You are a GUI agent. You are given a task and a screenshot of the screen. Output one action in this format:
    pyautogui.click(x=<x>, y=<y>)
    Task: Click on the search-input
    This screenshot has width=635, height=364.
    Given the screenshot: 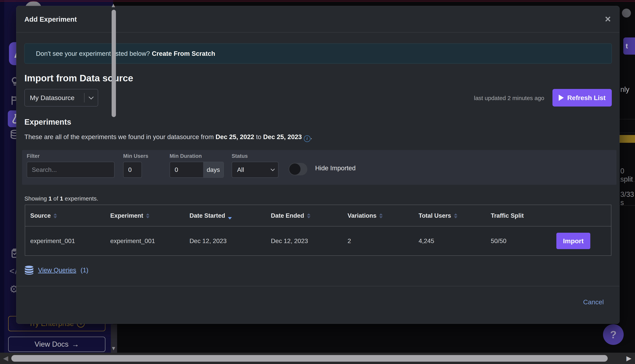 What is the action you would take?
    pyautogui.click(x=71, y=170)
    